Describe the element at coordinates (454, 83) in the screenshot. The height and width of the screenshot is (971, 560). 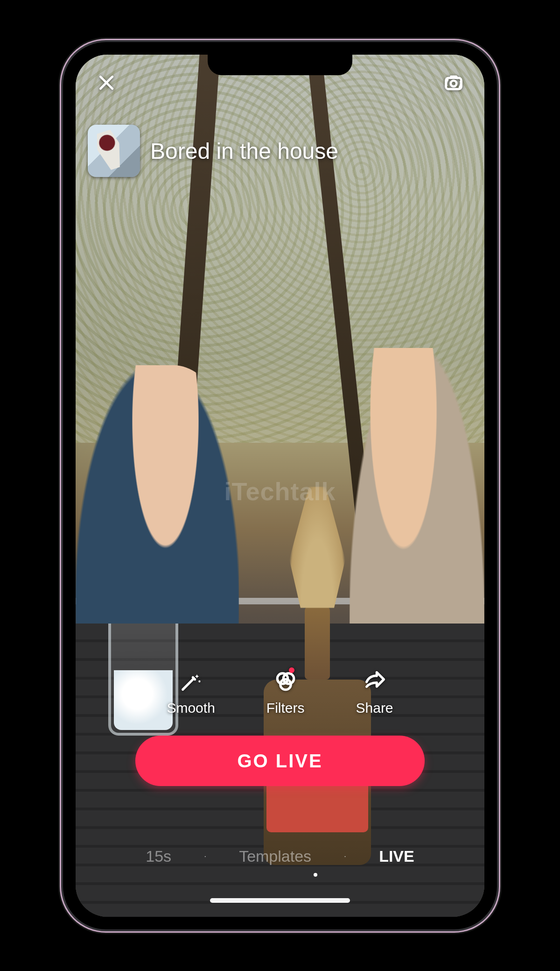
I see `flip-camera-button` at that location.